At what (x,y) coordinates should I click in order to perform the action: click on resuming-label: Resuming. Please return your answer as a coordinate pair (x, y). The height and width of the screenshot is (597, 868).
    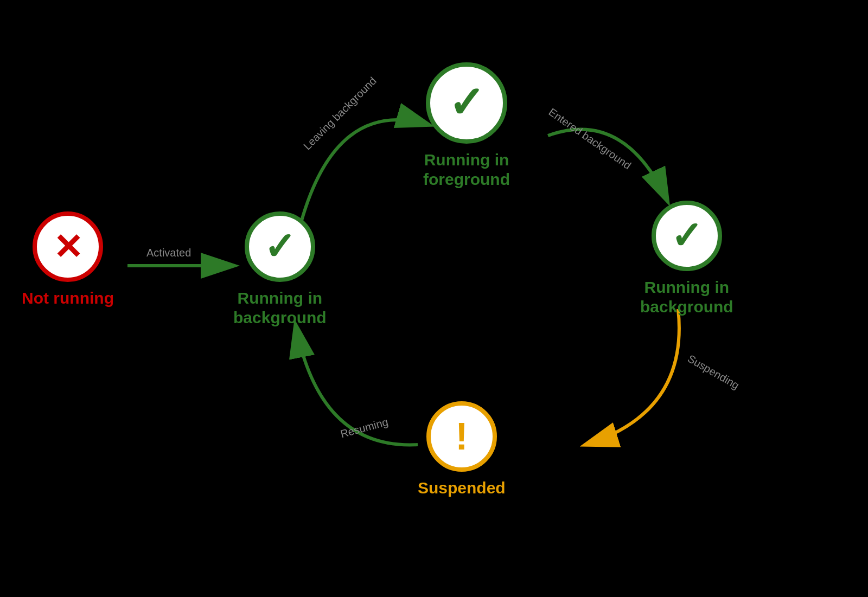
    Looking at the image, I should click on (365, 428).